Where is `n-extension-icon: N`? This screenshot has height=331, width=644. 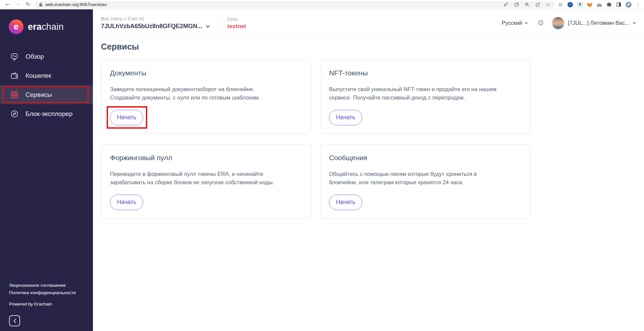
n-extension-icon: N is located at coordinates (580, 5).